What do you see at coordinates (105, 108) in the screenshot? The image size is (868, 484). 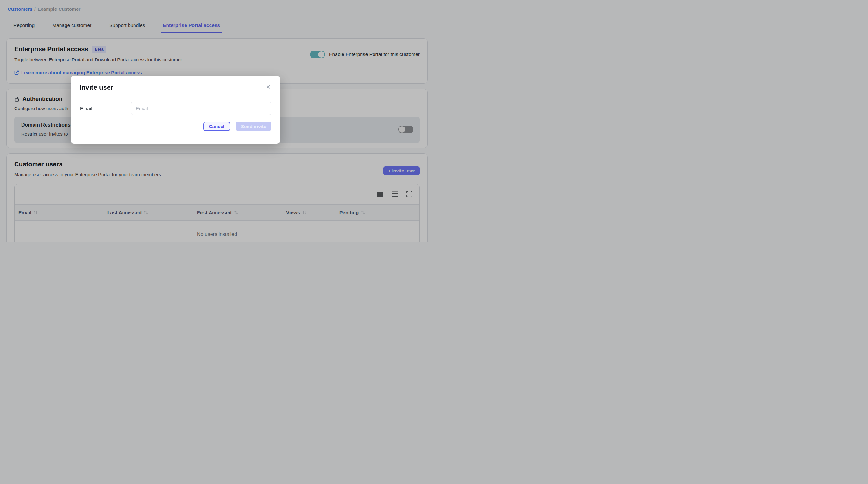 I see `email-field-label: Email` at bounding box center [105, 108].